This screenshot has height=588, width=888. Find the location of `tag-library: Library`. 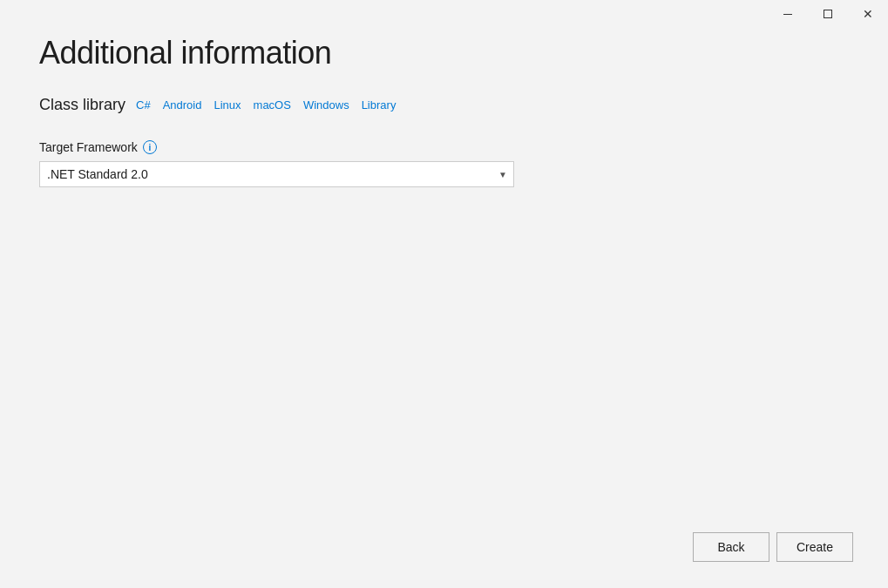

tag-library: Library is located at coordinates (379, 105).